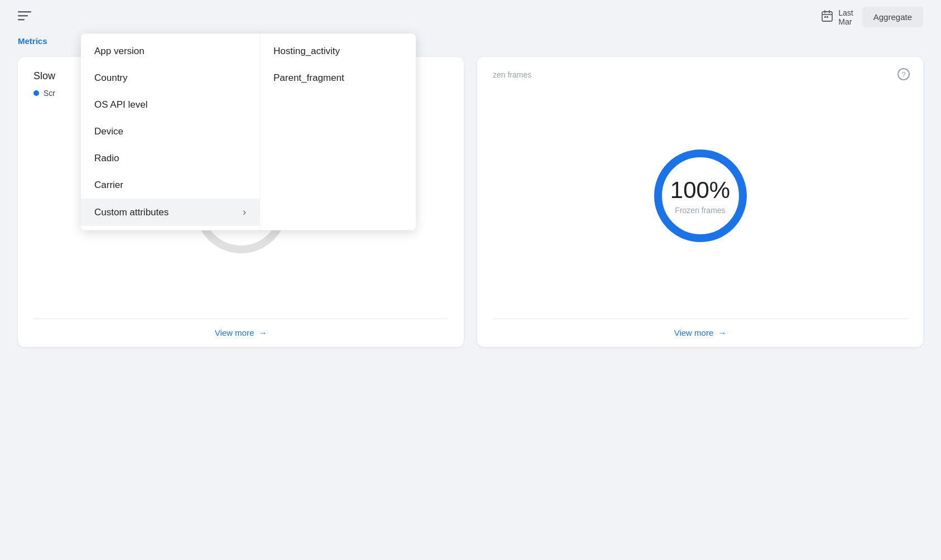  I want to click on subtitle-text-slow: Scr, so click(49, 93).